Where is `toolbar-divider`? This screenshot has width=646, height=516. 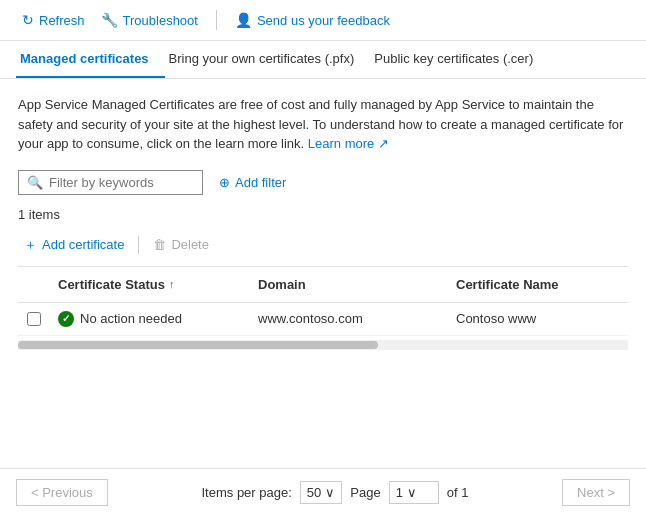 toolbar-divider is located at coordinates (216, 20).